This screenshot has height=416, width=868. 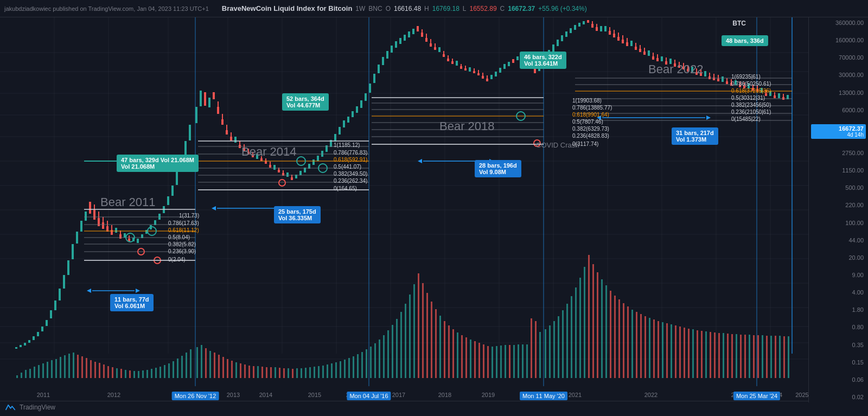 What do you see at coordinates (839, 170) in the screenshot?
I see `price-1150: 1150.00` at bounding box center [839, 170].